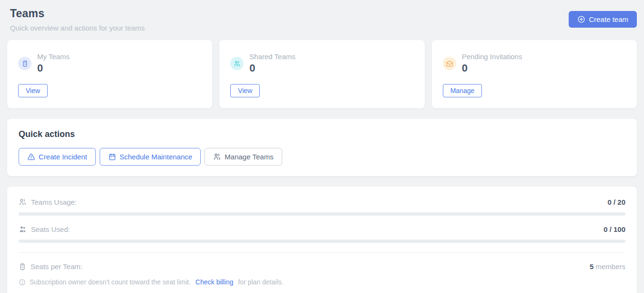 The image size is (644, 293). What do you see at coordinates (322, 282) in the screenshot?
I see `seat-limit-note: Subscription owner doesn't count toward …` at bounding box center [322, 282].